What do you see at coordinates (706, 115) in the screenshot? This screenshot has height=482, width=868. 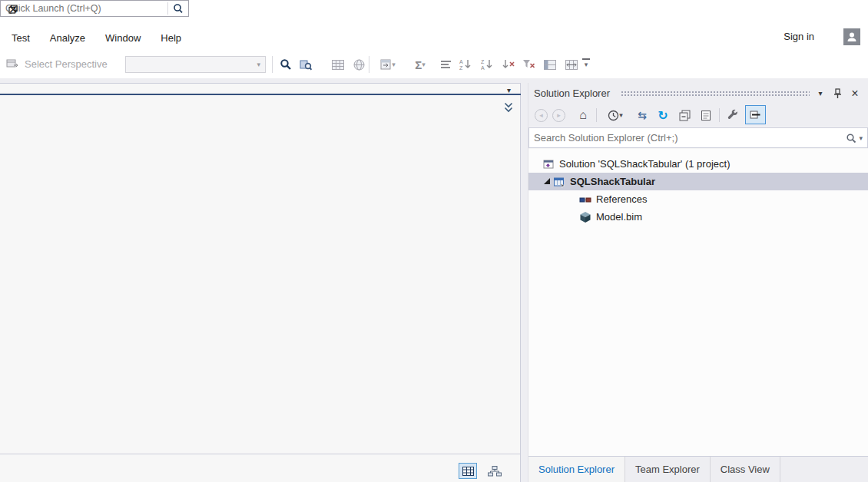 I see `show-all-files-button` at bounding box center [706, 115].